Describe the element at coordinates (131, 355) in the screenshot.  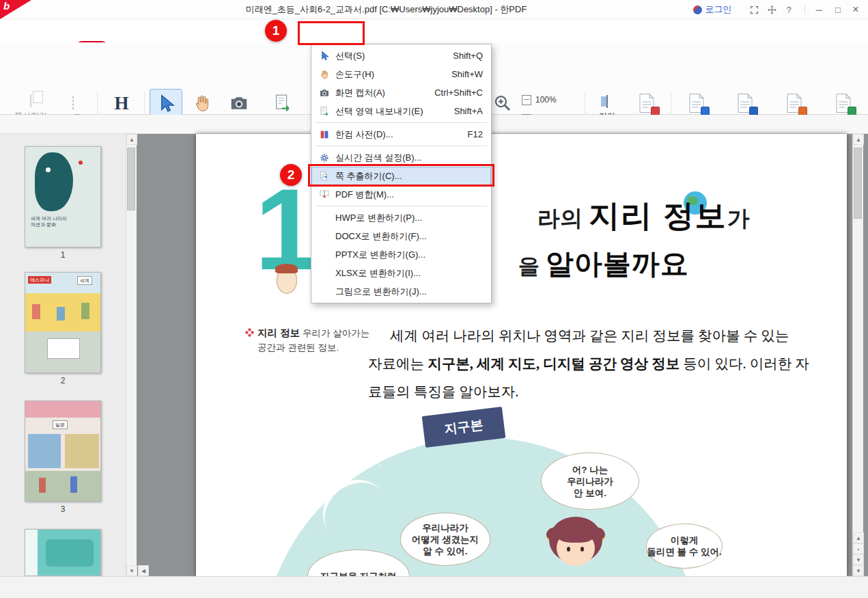
I see `thumbnail-scrollbar: ▲ ▼` at that location.